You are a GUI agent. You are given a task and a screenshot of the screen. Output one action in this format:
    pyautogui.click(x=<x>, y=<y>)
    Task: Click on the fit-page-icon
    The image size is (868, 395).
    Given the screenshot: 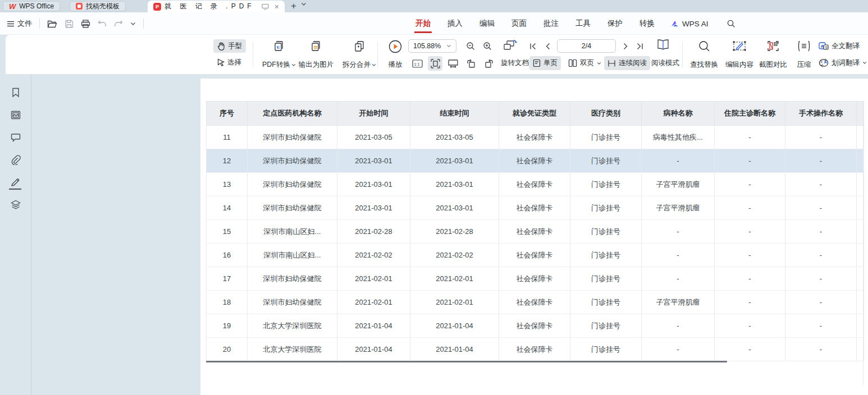 What is the action you would take?
    pyautogui.click(x=435, y=63)
    